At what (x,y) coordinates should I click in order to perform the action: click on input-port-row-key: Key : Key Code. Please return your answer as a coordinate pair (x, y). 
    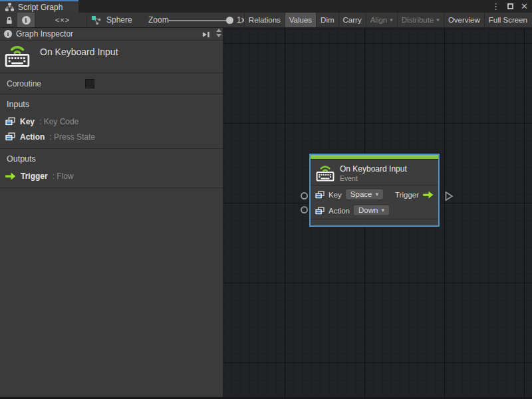
    Looking at the image, I should click on (112, 121).